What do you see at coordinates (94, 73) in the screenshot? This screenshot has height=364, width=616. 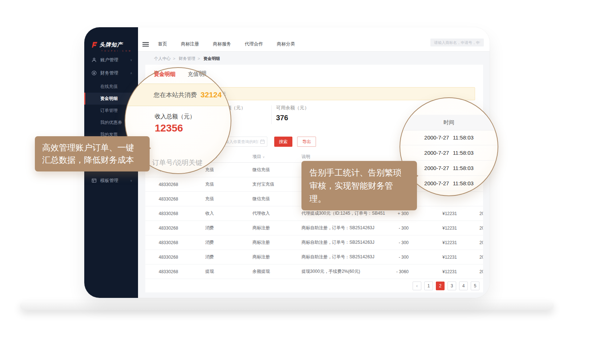 I see `finance-icon` at bounding box center [94, 73].